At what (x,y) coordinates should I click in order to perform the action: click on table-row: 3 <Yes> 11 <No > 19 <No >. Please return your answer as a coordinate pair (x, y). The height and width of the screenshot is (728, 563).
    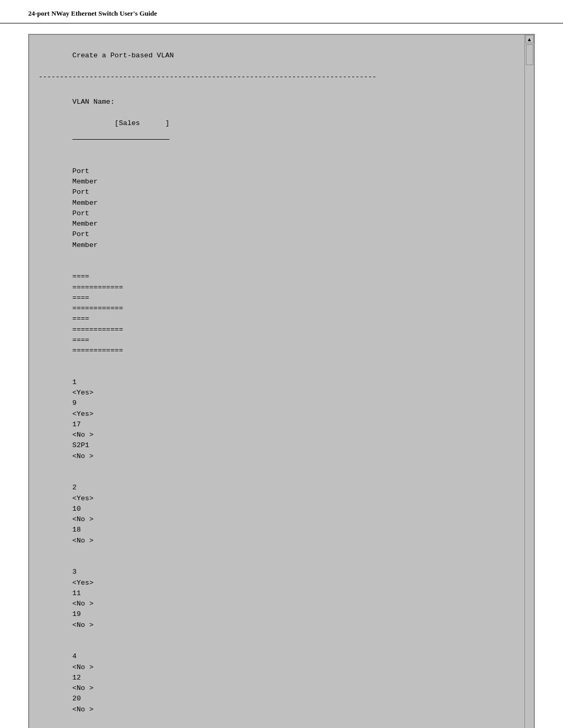
    Looking at the image, I should click on (275, 599).